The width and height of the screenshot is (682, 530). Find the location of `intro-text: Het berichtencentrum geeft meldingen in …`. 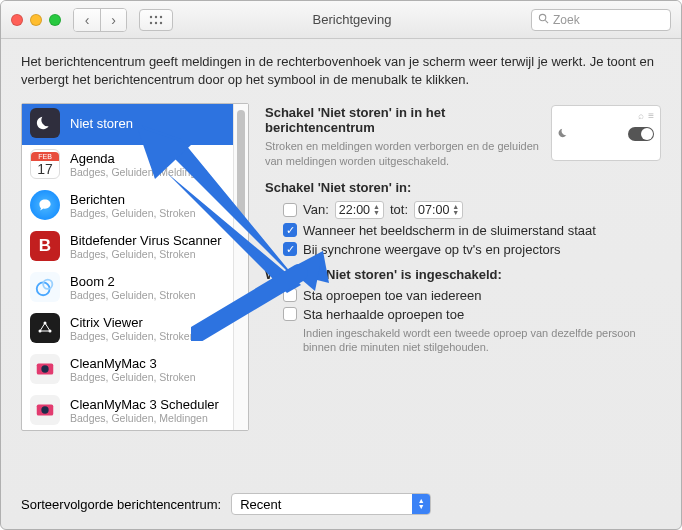

intro-text: Het berichtencentrum geeft meldingen in … is located at coordinates (341, 71).